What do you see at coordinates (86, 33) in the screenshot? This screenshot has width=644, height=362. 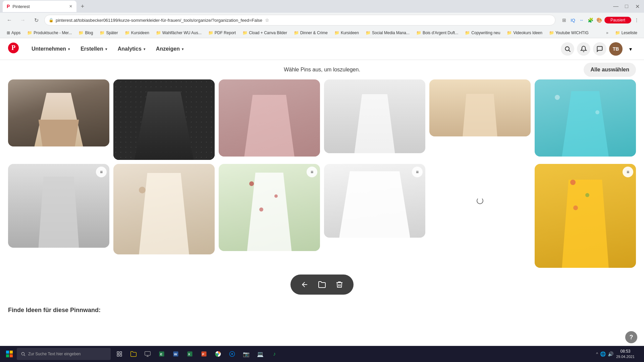 I see `bookmark-blog: 📁 Blog` at bounding box center [86, 33].